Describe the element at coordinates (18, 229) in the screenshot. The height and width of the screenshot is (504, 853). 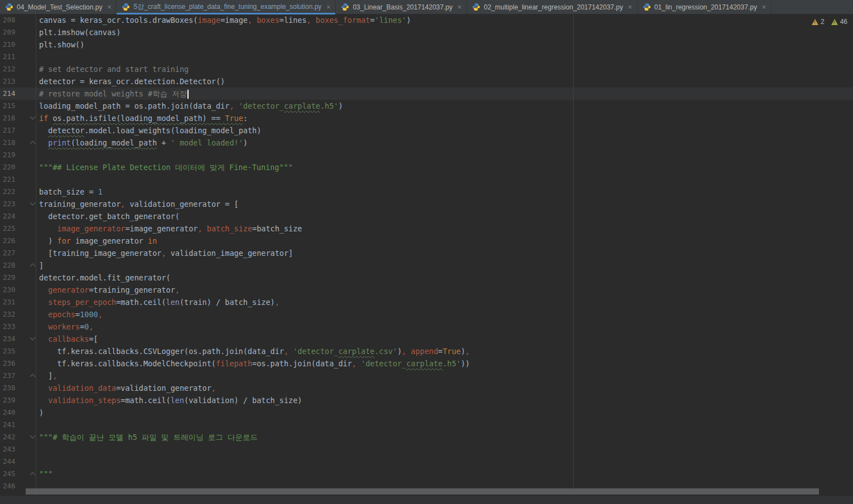
I see `gutter: 225` at that location.